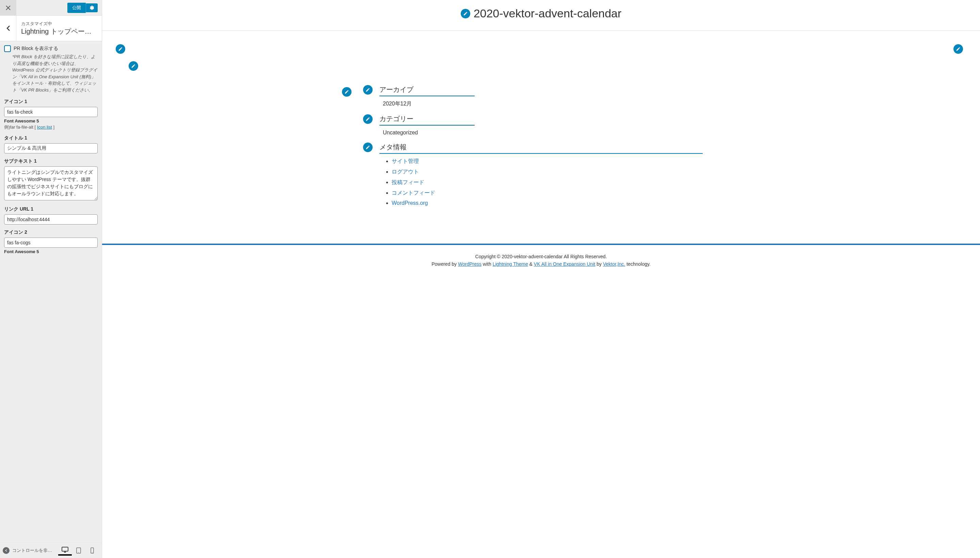 This screenshot has width=980, height=558. What do you see at coordinates (408, 182) in the screenshot?
I see `meta-link: 投稿フィード` at bounding box center [408, 182].